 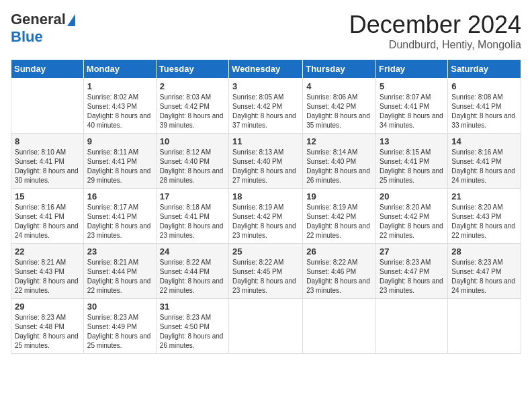 I want to click on col-monday: Monday, so click(x=120, y=69).